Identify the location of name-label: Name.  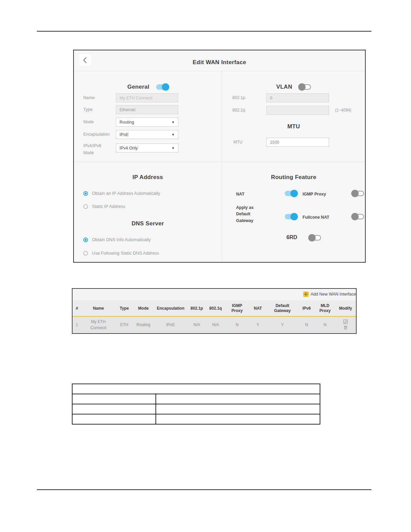
(89, 98).